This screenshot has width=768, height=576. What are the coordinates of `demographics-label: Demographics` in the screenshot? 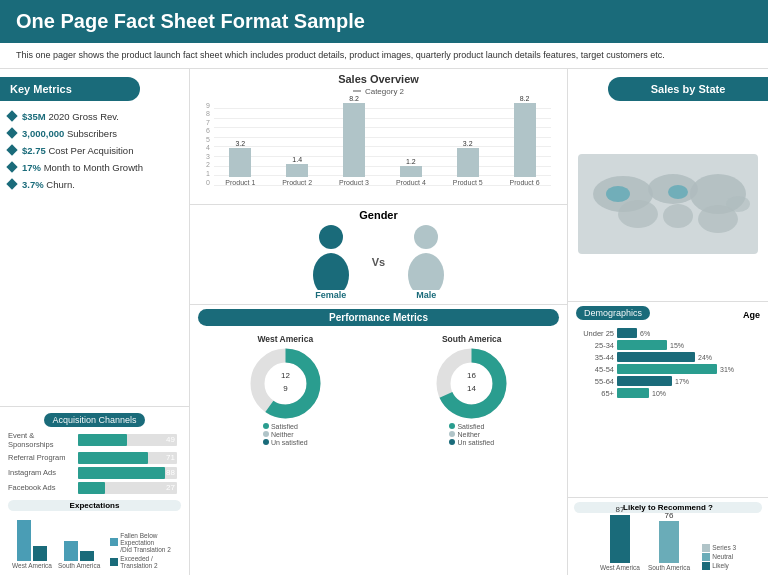 It's located at (613, 313).